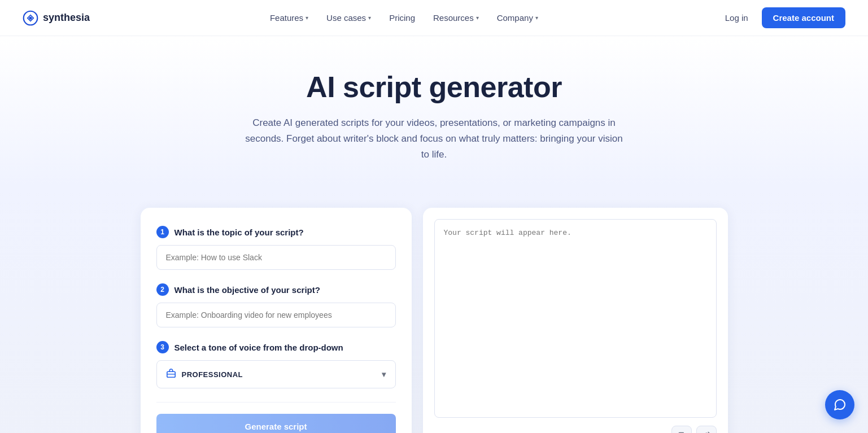 The height and width of the screenshot is (433, 868). I want to click on step3-number: 3, so click(163, 347).